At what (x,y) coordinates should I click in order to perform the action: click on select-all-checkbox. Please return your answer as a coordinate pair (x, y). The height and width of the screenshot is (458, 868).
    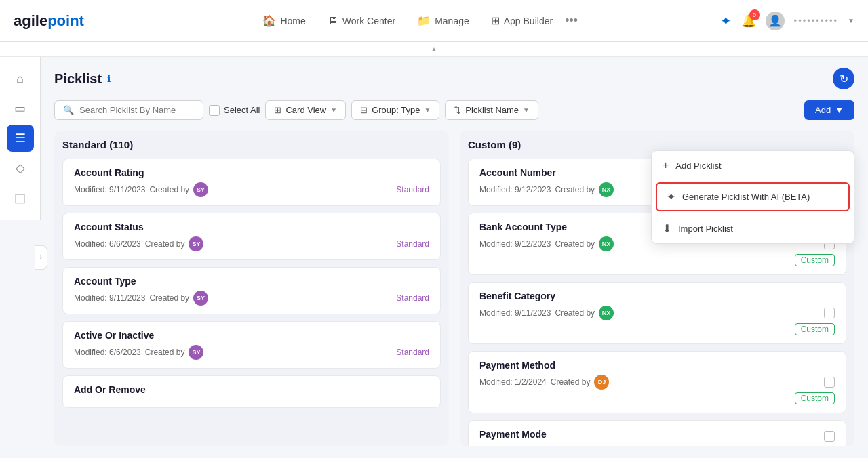
    Looking at the image, I should click on (214, 110).